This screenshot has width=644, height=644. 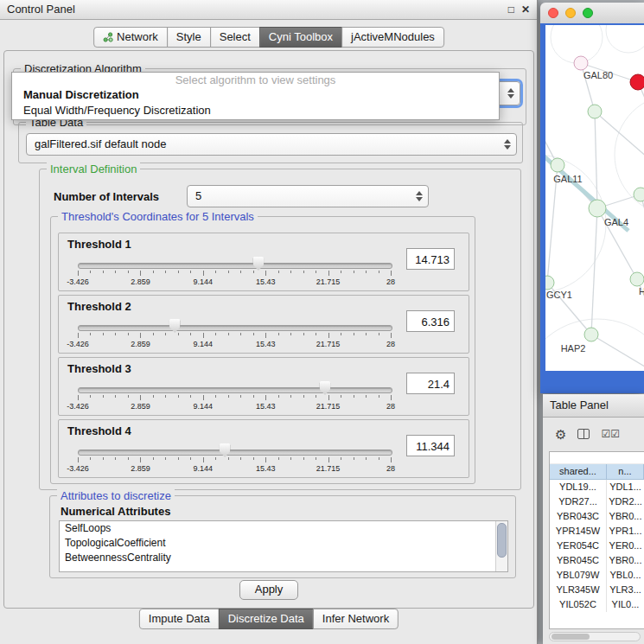 I want to click on scale-label: 28, so click(x=391, y=406).